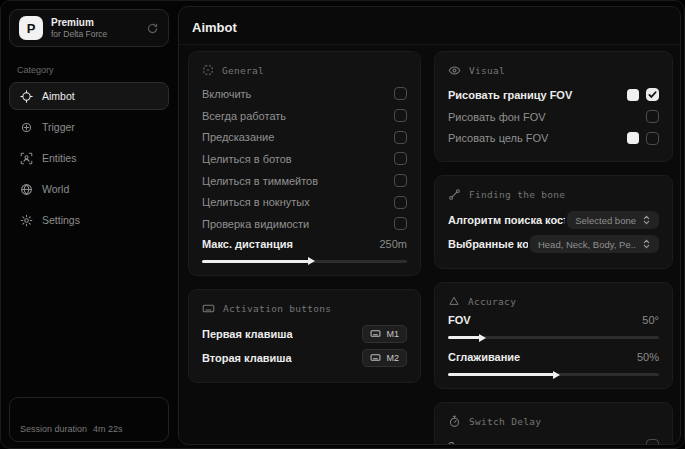  I want to click on stopwatch-icon, so click(454, 422).